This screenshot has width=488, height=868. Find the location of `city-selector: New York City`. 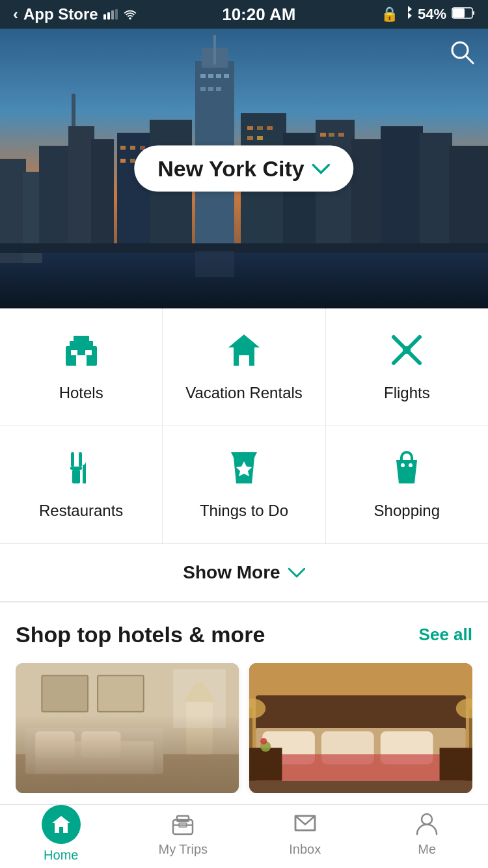

city-selector: New York City is located at coordinates (243, 169).